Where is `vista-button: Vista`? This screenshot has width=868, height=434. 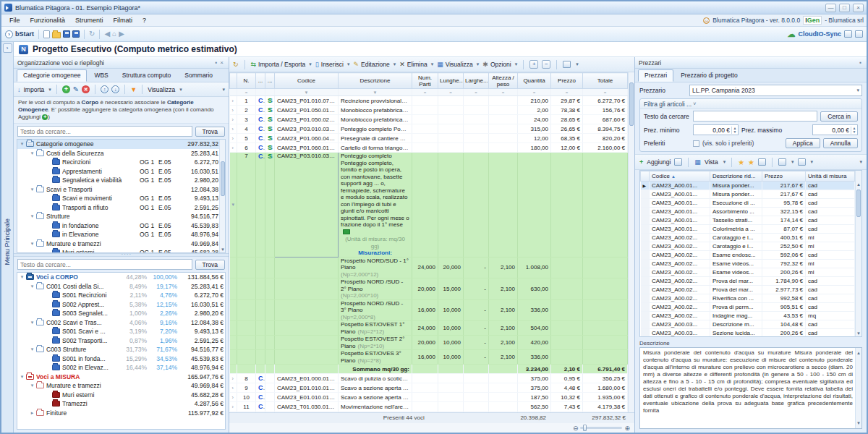 vista-button: Vista is located at coordinates (712, 162).